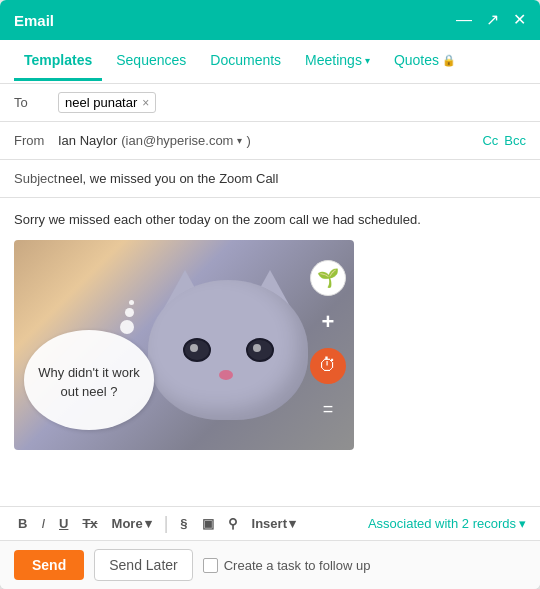 This screenshot has width=540, height=589. I want to click on recipient-name: neel punatar, so click(101, 102).